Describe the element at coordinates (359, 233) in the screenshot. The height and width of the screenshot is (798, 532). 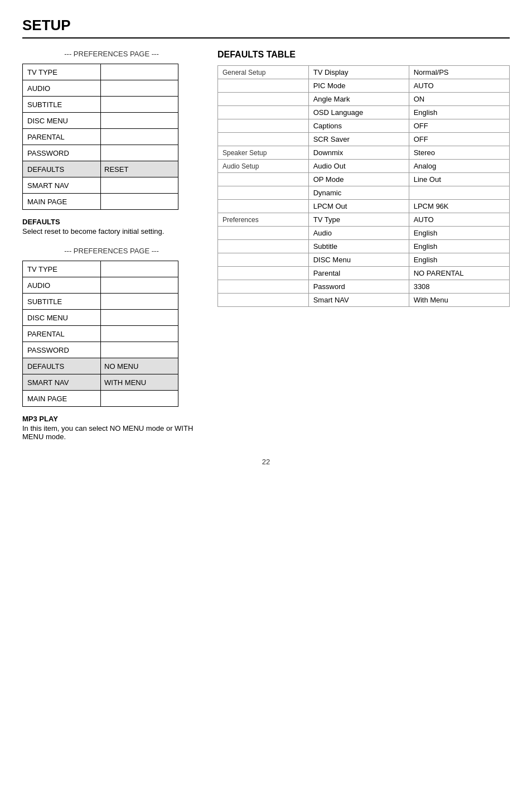
I see `table-cell-setting: Audio` at that location.